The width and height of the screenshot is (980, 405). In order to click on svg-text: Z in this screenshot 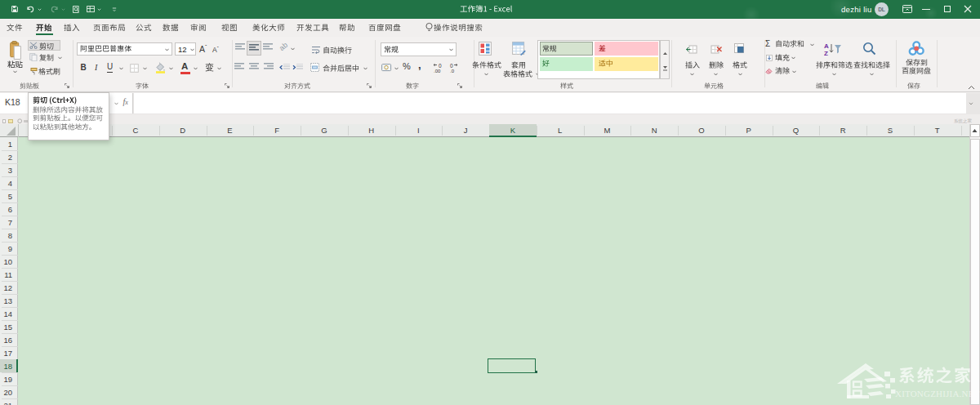, I will do `click(826, 53)`.